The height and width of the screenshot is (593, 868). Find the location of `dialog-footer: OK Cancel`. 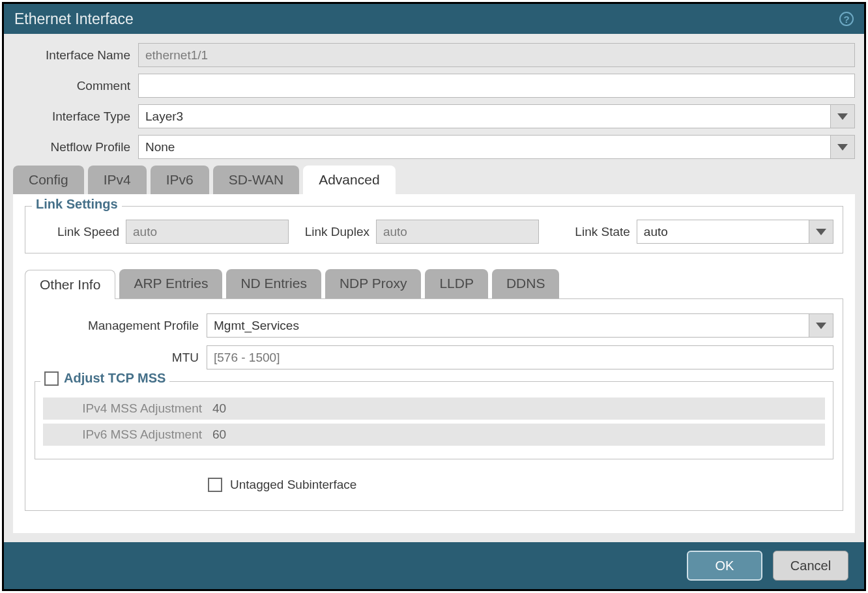

dialog-footer: OK Cancel is located at coordinates (434, 566).